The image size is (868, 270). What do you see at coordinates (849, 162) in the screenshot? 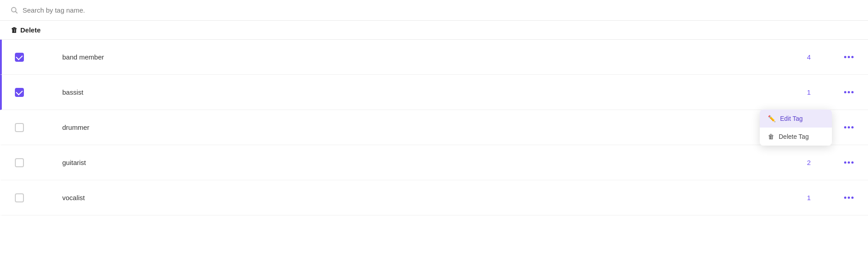
I see `more-button-guitarist` at bounding box center [849, 162].